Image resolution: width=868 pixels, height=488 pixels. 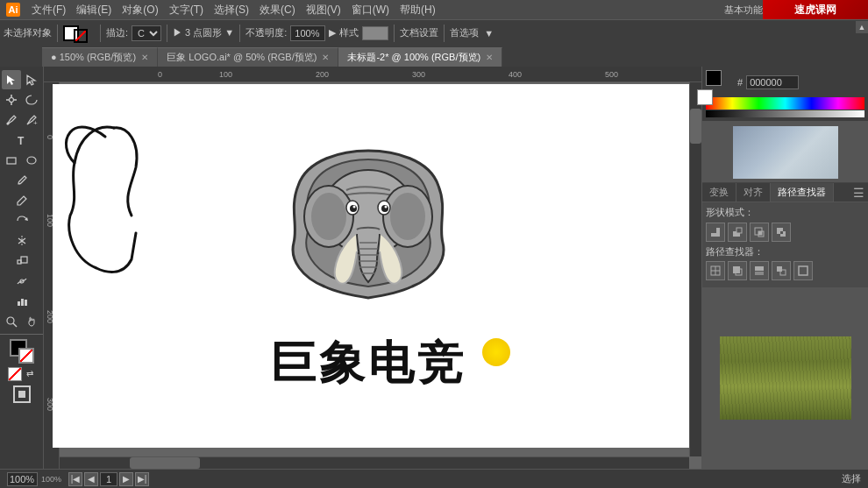 What do you see at coordinates (277, 11) in the screenshot?
I see `menu-effect: 效果(C)` at bounding box center [277, 11].